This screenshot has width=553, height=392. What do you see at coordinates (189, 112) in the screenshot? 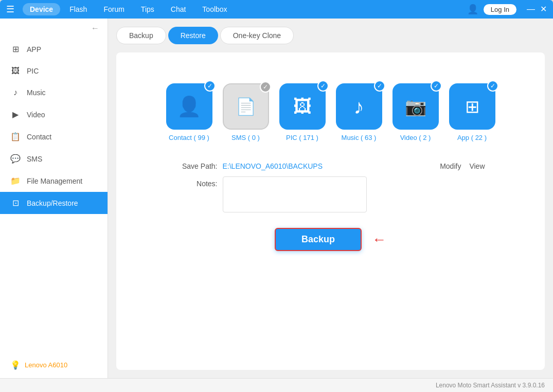
I see `backup-item-contact: 👤 ✓ Contact ( 99 )` at bounding box center [189, 112].